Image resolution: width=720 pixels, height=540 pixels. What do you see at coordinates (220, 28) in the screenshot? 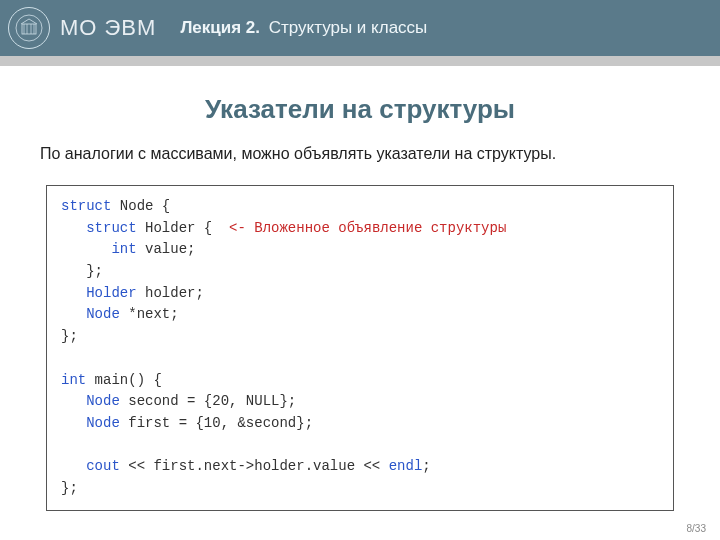
I see `lecture-number: Лекция 2.` at bounding box center [220, 28].